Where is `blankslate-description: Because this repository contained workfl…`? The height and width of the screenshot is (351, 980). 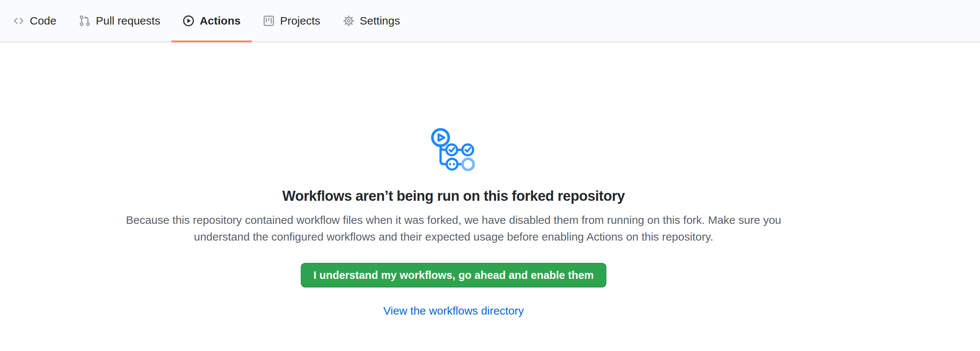 blankslate-description: Because this repository contained workfl… is located at coordinates (453, 228).